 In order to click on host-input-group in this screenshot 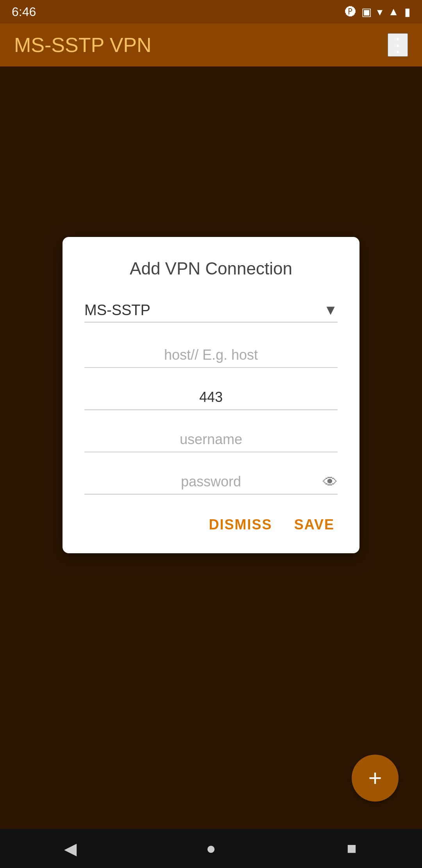, I will do `click(211, 355)`.